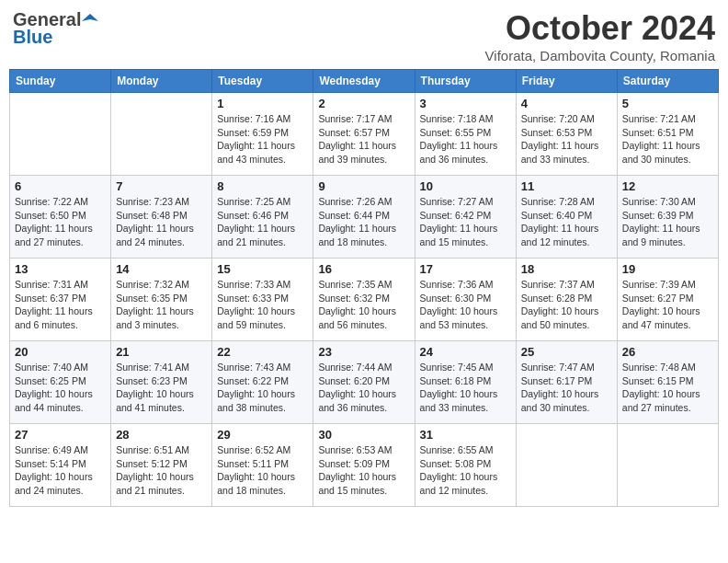 The width and height of the screenshot is (728, 563). Describe the element at coordinates (667, 81) in the screenshot. I see `weekday-header-saturday: Saturday` at that location.